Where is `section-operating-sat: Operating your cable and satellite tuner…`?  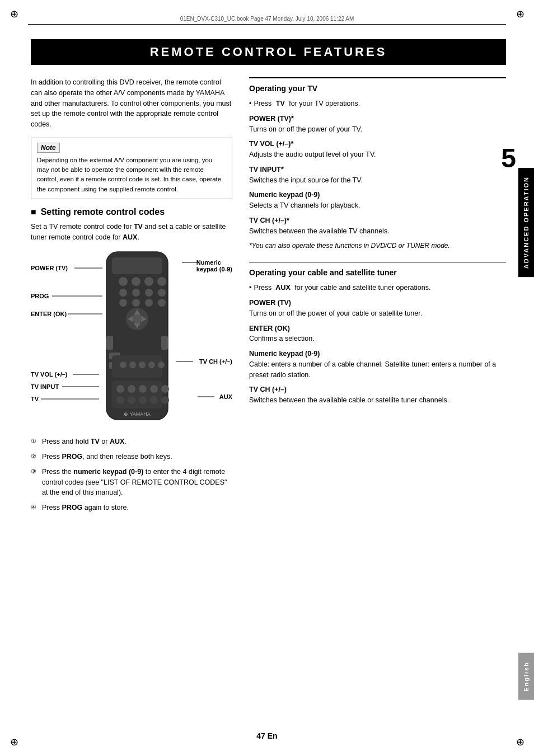 section-operating-sat: Operating your cable and satellite tuner… is located at coordinates (377, 337).